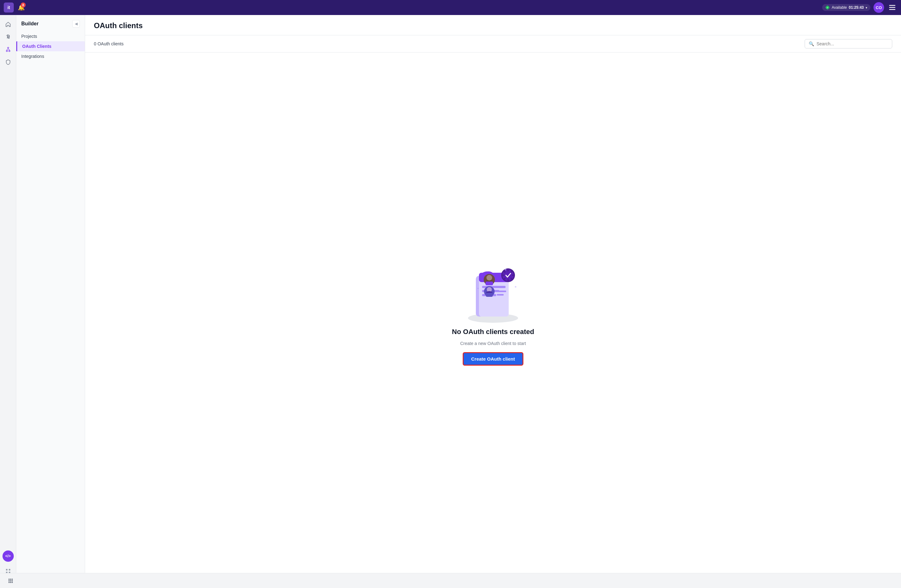 The height and width of the screenshot is (588, 901). Describe the element at coordinates (8, 49) in the screenshot. I see `sidebar-icon-deploy` at that location.